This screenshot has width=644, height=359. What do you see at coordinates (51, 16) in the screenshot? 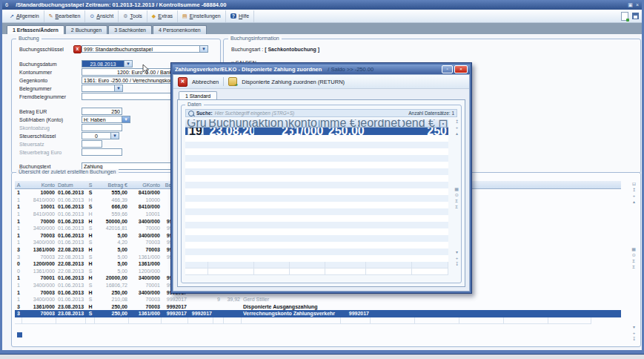
I see `edit-icon: ✎` at bounding box center [51, 16].